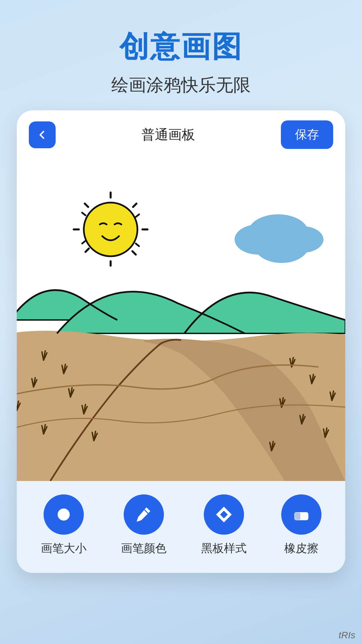 The image size is (362, 644). Describe the element at coordinates (144, 515) in the screenshot. I see `pen-color-icon` at that location.